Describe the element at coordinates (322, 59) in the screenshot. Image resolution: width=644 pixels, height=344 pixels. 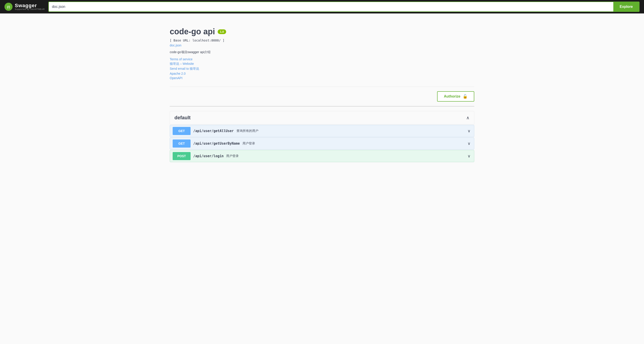
I see `terms-link: Terms of service` at that location.